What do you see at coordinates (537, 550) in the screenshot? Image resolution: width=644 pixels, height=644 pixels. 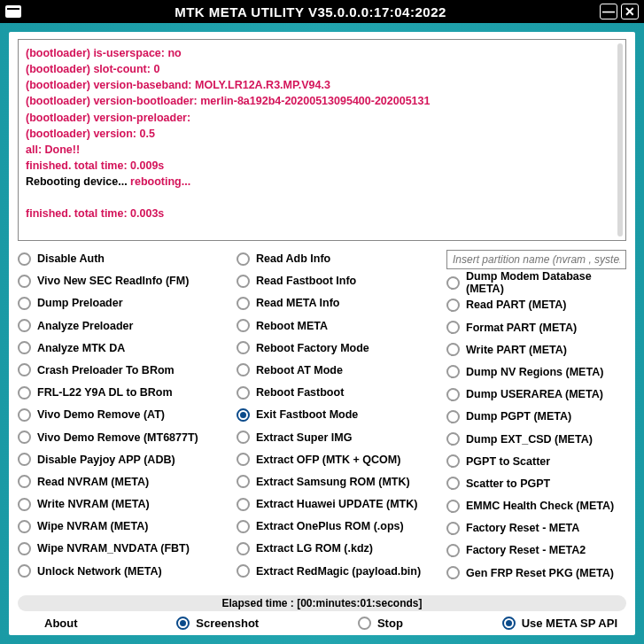 I see `option-factory-reset-meta2: Factory Reset - META2` at bounding box center [537, 550].